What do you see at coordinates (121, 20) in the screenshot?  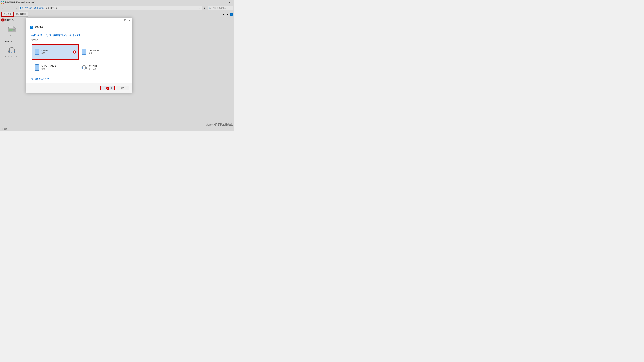 I see `modal-minimize-button: —` at bounding box center [121, 20].